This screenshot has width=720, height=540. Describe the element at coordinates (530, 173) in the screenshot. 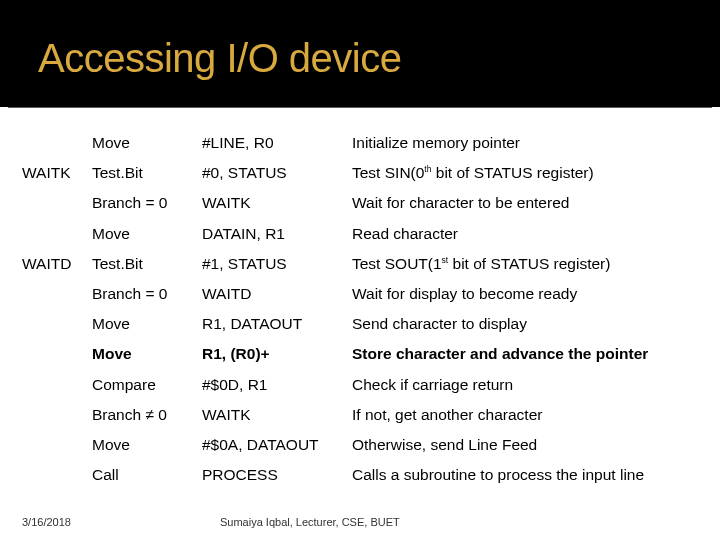

I see `row-comment: Test SIN(0th bit of STATUS register)` at that location.